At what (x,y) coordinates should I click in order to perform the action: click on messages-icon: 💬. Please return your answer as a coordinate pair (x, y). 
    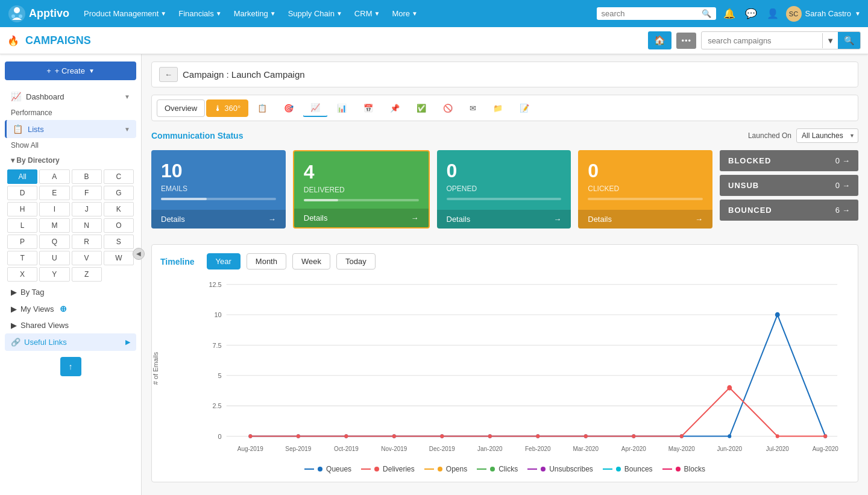
    Looking at the image, I should click on (751, 13).